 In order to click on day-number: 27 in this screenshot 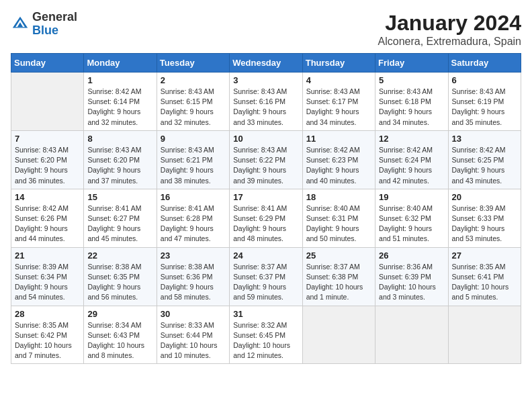, I will do `click(485, 255)`.